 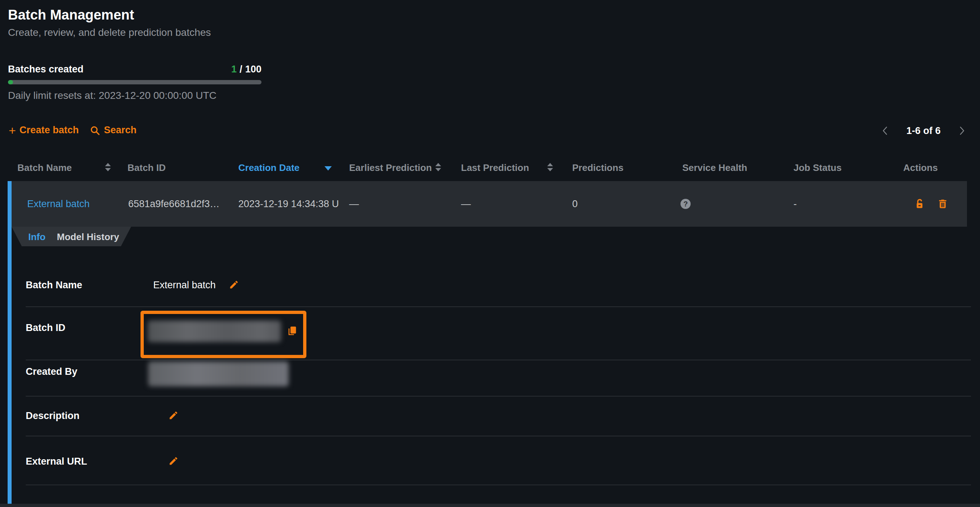 What do you see at coordinates (292, 332) in the screenshot?
I see `copy-icon` at bounding box center [292, 332].